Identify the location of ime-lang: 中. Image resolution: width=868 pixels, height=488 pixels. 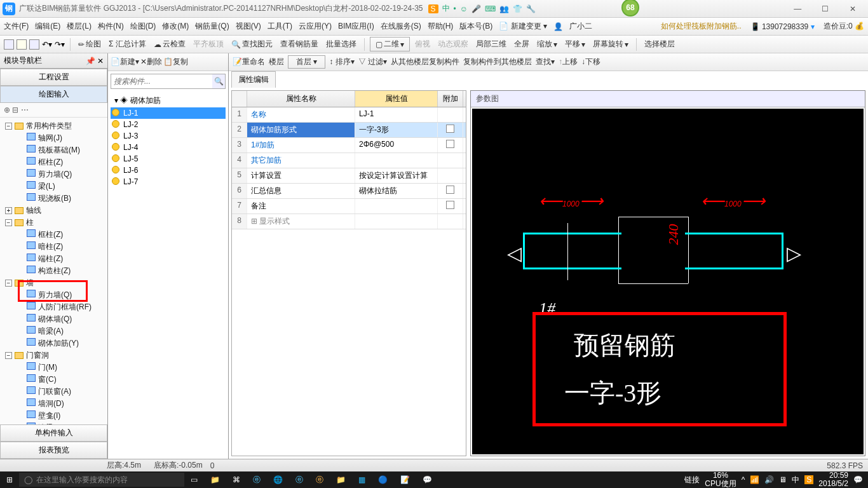
(446, 9).